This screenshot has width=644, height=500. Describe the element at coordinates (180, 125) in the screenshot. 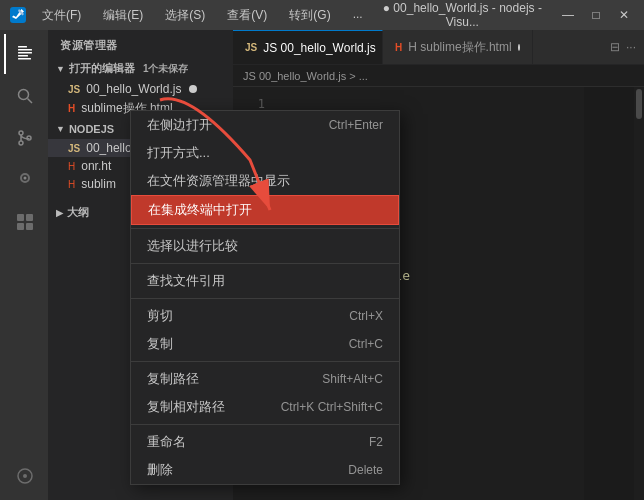

I see `ctx-open-side-label: 在侧边打开` at that location.